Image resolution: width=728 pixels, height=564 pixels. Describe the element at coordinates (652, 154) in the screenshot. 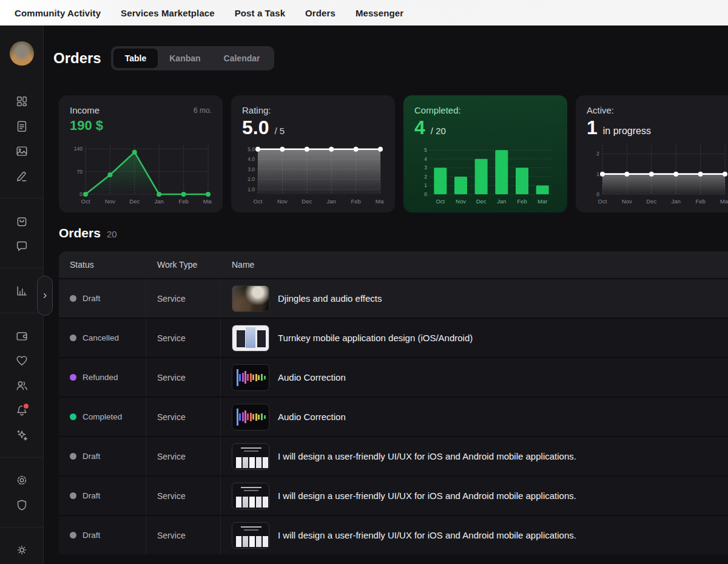

I see `active-card: Active: 1 in progress 210OctNovDecJanFeb…` at that location.